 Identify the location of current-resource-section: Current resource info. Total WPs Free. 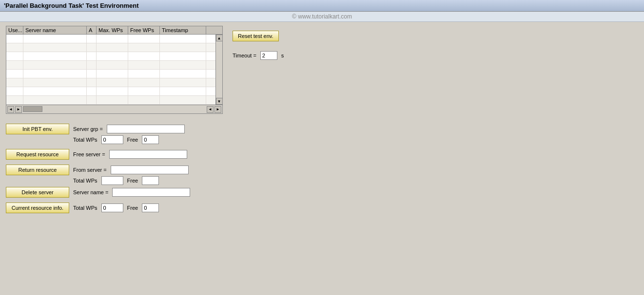
(322, 208).